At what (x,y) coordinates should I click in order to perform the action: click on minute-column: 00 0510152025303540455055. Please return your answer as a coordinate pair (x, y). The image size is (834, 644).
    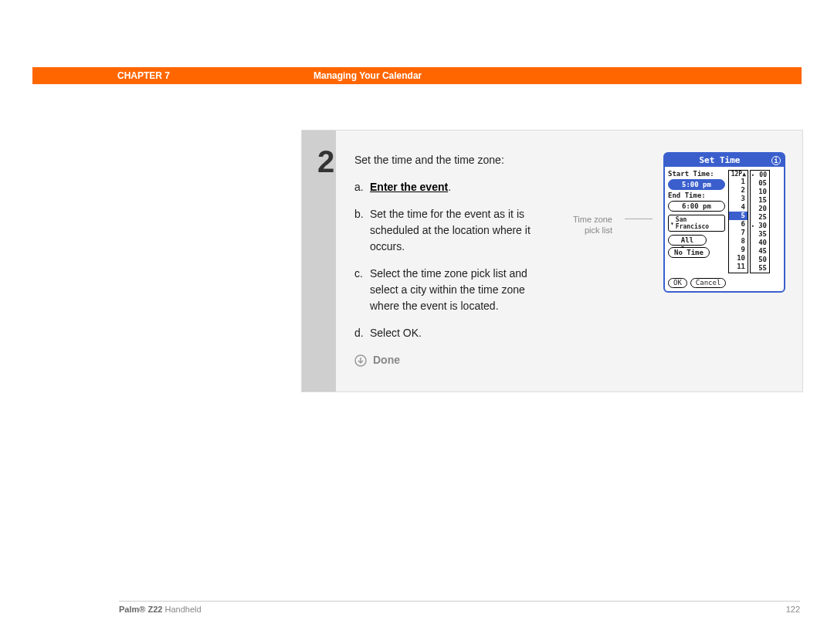
    Looking at the image, I should click on (760, 222).